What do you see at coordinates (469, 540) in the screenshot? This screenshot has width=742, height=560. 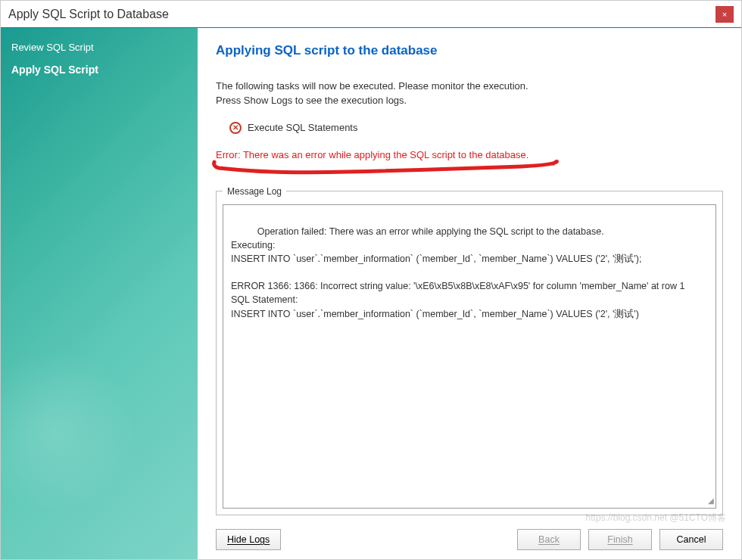 I see `button-row: Hide Logs Back Finish Cancel` at bounding box center [469, 540].